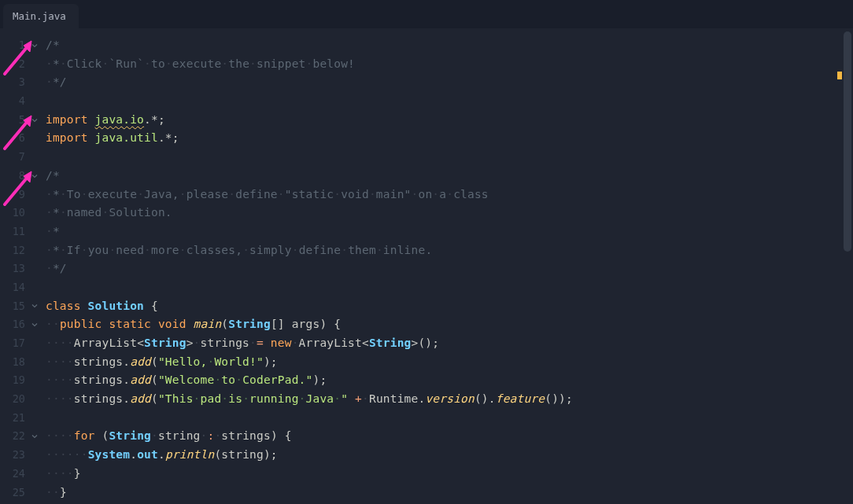 The image size is (853, 504). Describe the element at coordinates (427, 64) in the screenshot. I see `code-line: 2·*·Click·`Run`·to·execute·the·snippet·b…` at that location.